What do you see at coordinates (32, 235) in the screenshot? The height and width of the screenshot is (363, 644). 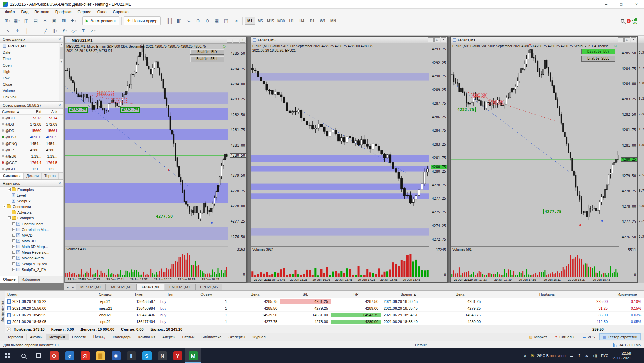 I see `navigator-item-macd: +ƒMACD` at bounding box center [32, 235].